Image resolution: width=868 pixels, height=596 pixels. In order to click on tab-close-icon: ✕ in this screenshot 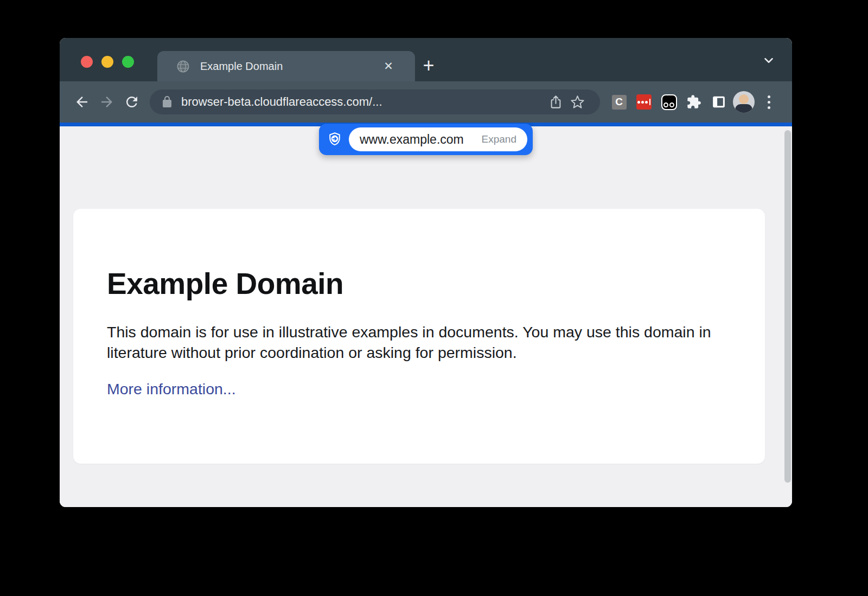, I will do `click(388, 66)`.